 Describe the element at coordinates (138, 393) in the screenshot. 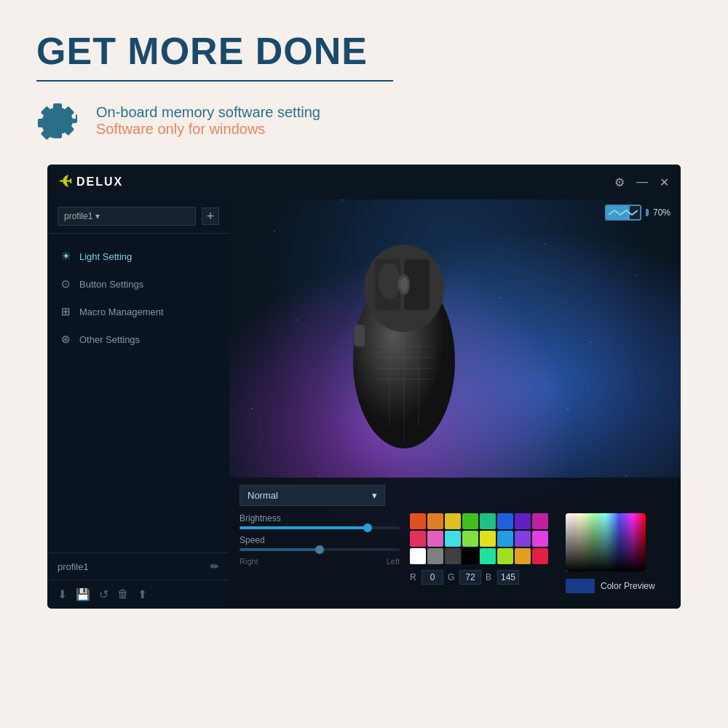

I see `nav-items: ☀ Light Setting ⊙ Button Settings ⊞ Macr…` at that location.